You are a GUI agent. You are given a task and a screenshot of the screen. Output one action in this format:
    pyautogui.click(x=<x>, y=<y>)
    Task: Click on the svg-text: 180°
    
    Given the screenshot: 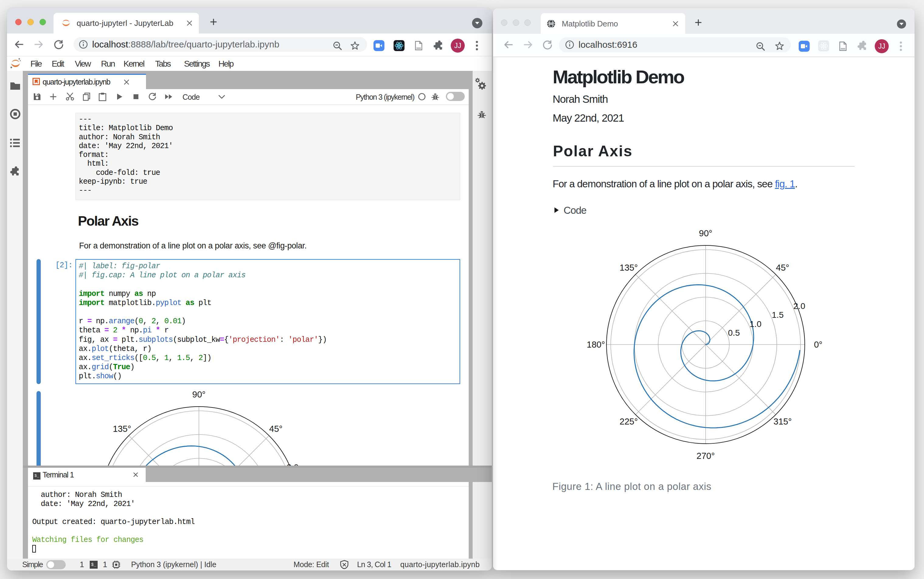 What is the action you would take?
    pyautogui.click(x=596, y=345)
    